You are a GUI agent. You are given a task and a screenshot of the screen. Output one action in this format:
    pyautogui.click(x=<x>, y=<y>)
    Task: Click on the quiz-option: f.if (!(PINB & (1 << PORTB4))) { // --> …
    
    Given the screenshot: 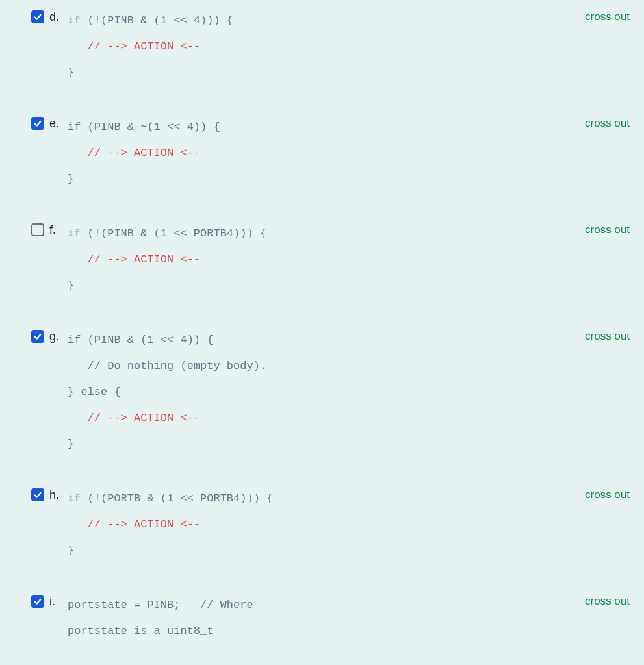 What is the action you would take?
    pyautogui.click(x=322, y=260)
    